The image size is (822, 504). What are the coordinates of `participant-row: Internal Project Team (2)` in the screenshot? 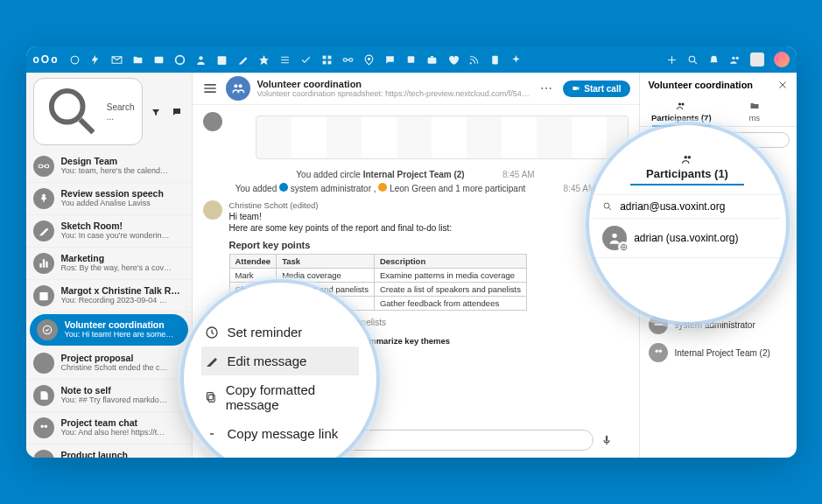 It's located at (718, 353).